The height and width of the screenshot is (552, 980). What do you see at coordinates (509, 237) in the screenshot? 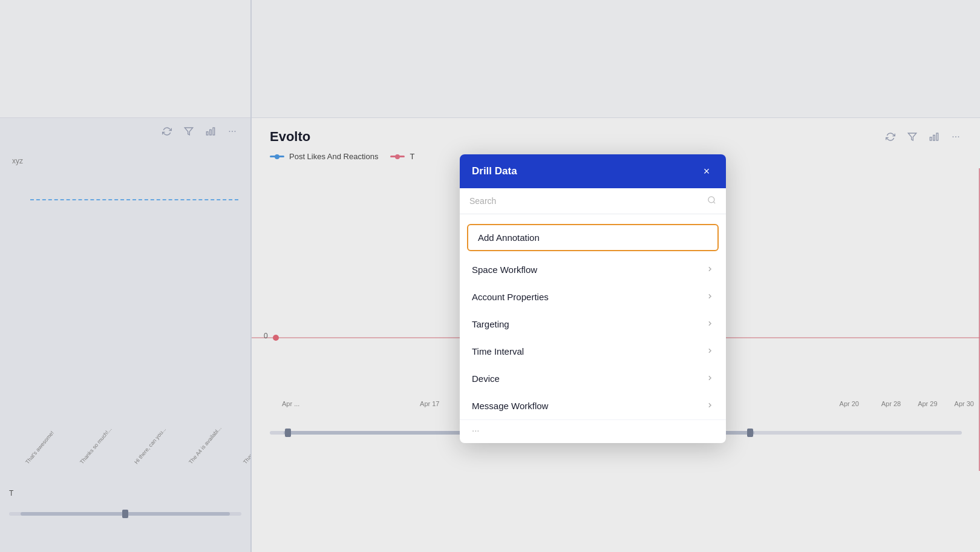
I see `menu-item-annotation-label: Add Annotation` at bounding box center [509, 237].